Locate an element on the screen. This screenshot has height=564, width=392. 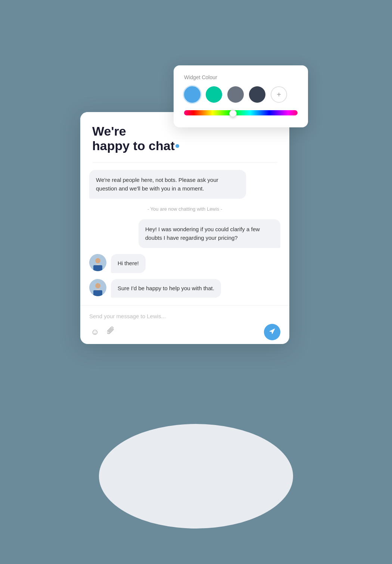
chat-title: We're happy to chat is located at coordinates (185, 139).